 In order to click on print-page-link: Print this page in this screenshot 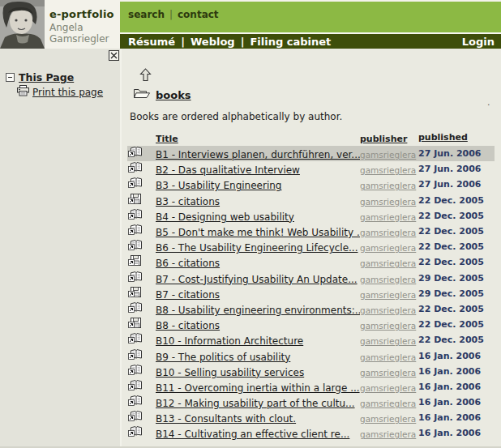, I will do `click(68, 92)`.